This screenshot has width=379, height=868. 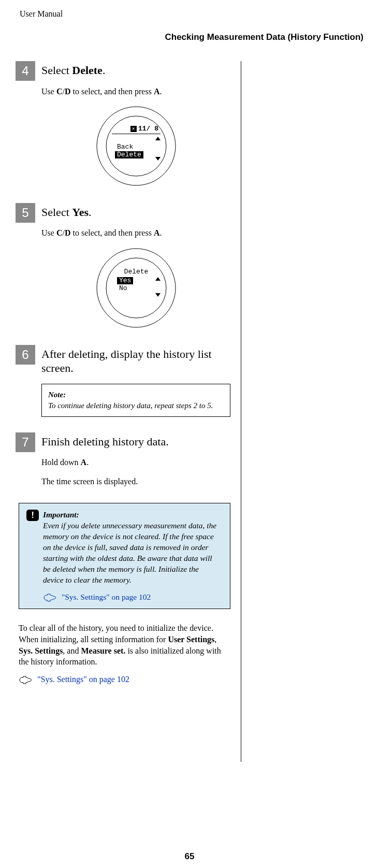 I want to click on step-heading: Select Yes., so click(x=136, y=211).